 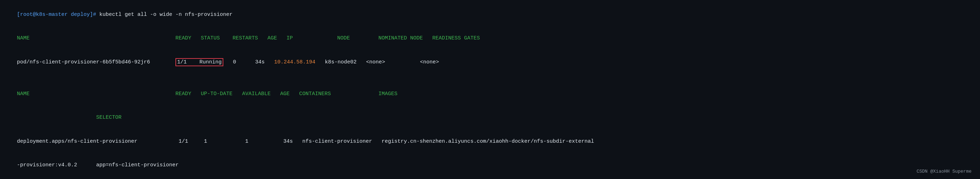 What do you see at coordinates (199, 62) in the screenshot?
I see `pod-ready-bordered: 1/1 Running` at bounding box center [199, 62].